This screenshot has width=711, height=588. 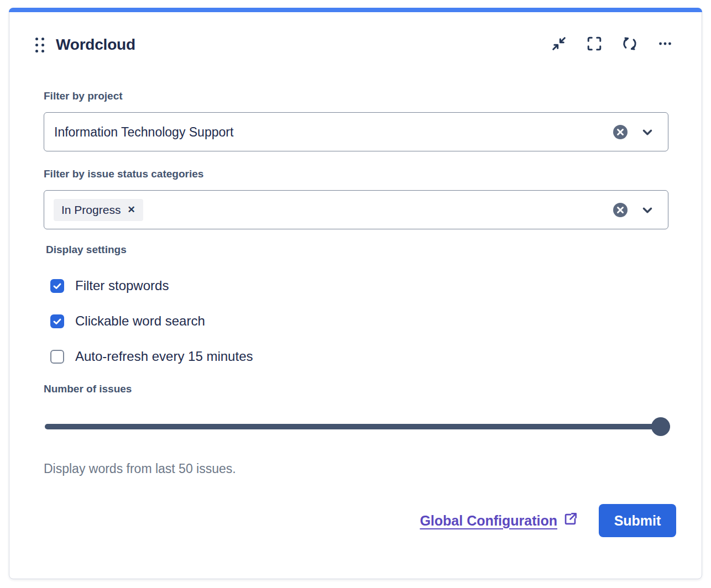 What do you see at coordinates (637, 521) in the screenshot?
I see `submit-button: Submit` at bounding box center [637, 521].